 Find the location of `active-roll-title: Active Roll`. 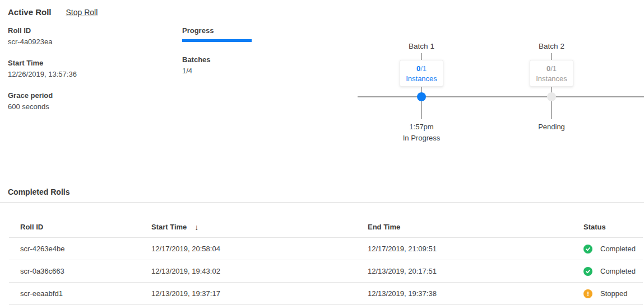

active-roll-title: Active Roll is located at coordinates (30, 12).